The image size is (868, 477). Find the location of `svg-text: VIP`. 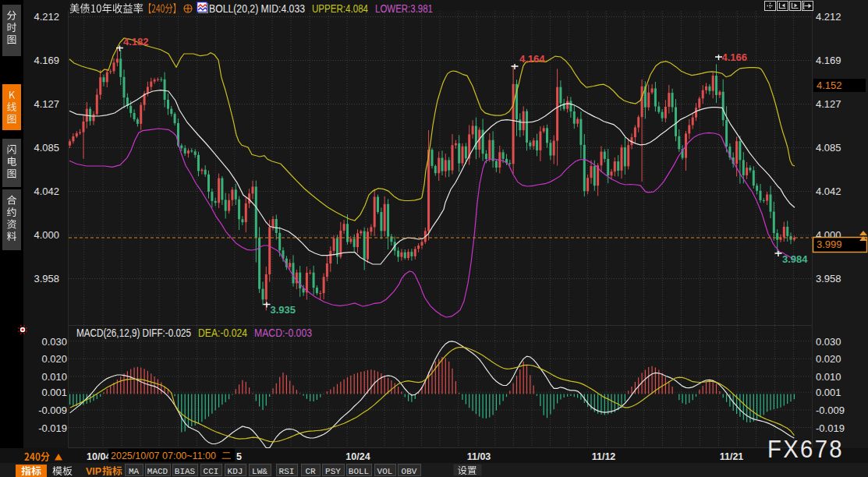

svg-text: VIP is located at coordinates (94, 472).